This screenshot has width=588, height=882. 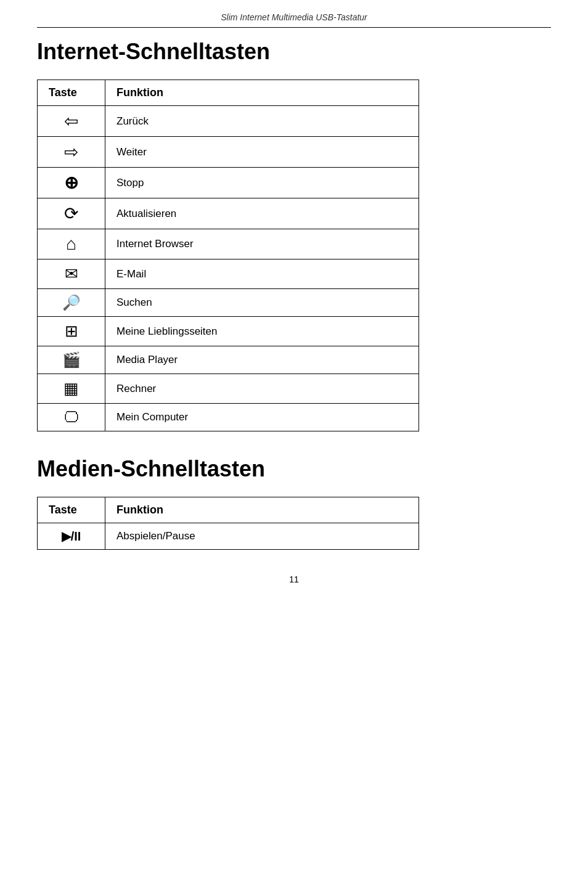 What do you see at coordinates (263, 121) in the screenshot?
I see `function-label: Zurück` at bounding box center [263, 121].